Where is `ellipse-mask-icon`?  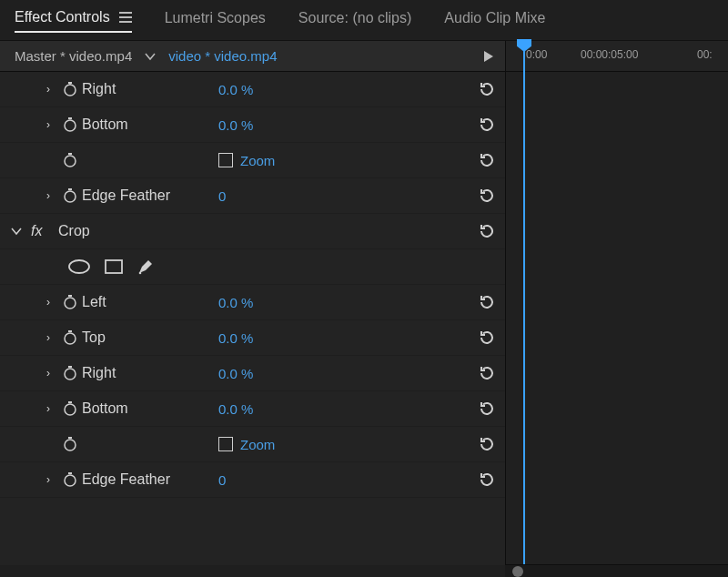 ellipse-mask-icon is located at coordinates (79, 267).